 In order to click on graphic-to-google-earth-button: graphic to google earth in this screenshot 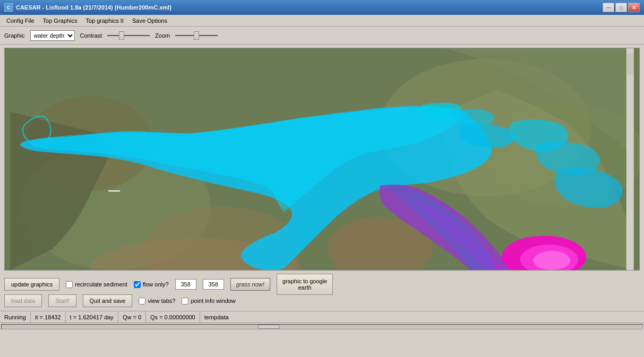, I will do `click(305, 284)`.